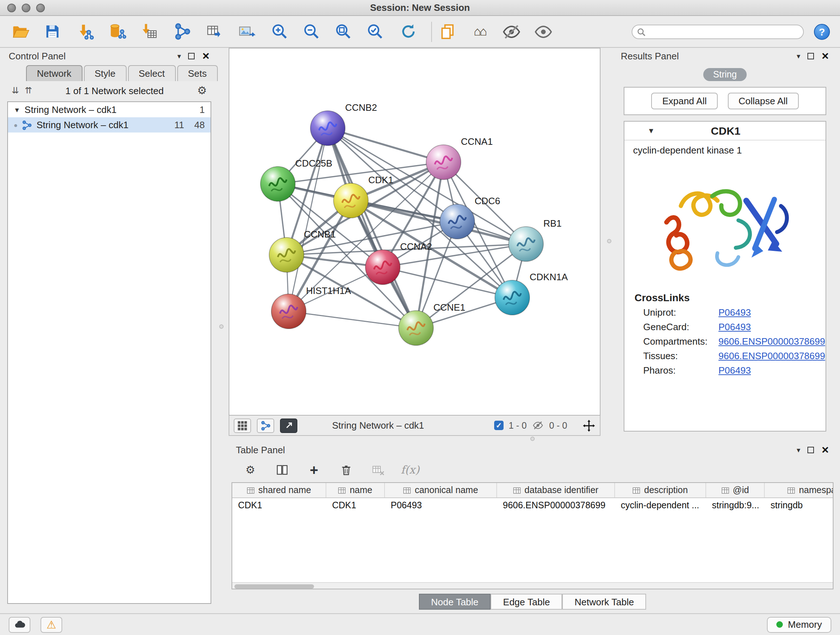  Describe the element at coordinates (799, 505) in the screenshot. I see `table-cell: stringdb` at that location.